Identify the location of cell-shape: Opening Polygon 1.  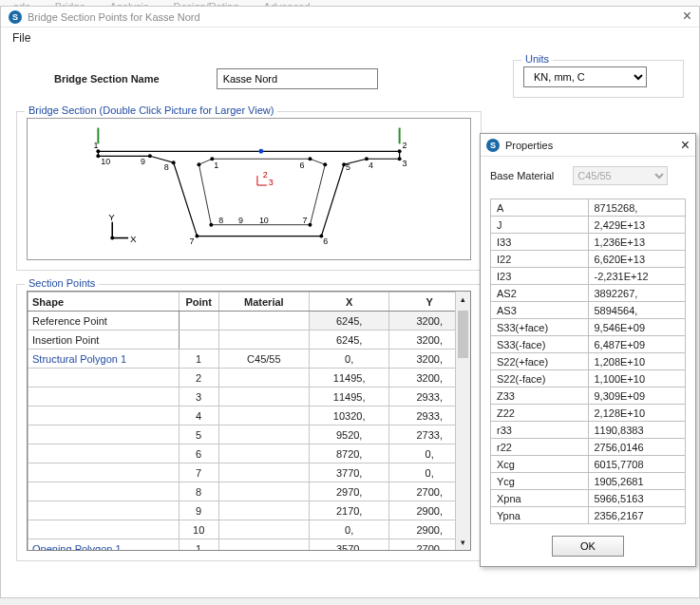
(104, 545).